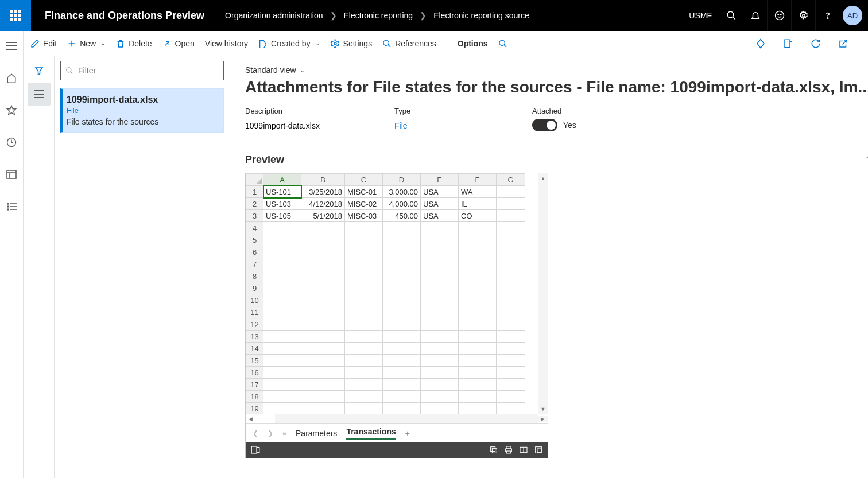 Image resolution: width=868 pixels, height=478 pixels. I want to click on options-button: Options, so click(473, 44).